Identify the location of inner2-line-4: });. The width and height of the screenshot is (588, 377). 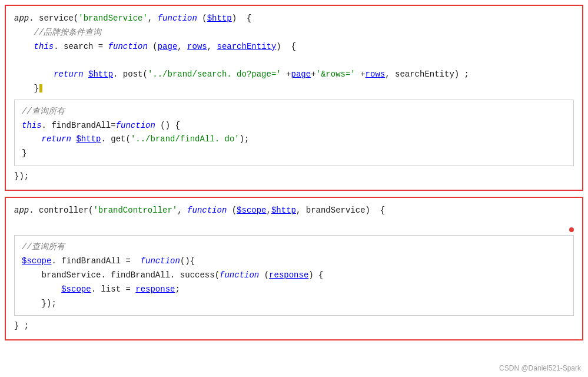
(294, 304).